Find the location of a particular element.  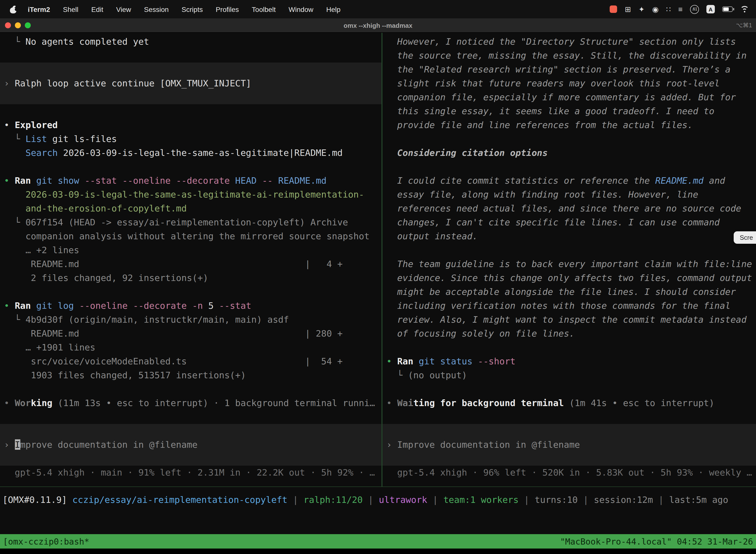

terminal-line: output instead. is located at coordinates (569, 236).